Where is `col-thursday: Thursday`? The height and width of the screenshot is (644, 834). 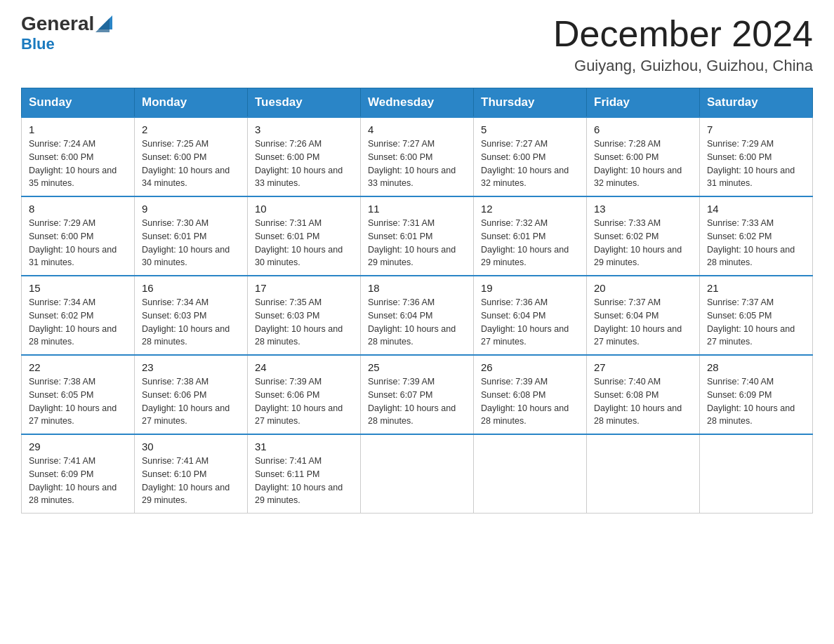
col-thursday: Thursday is located at coordinates (531, 103).